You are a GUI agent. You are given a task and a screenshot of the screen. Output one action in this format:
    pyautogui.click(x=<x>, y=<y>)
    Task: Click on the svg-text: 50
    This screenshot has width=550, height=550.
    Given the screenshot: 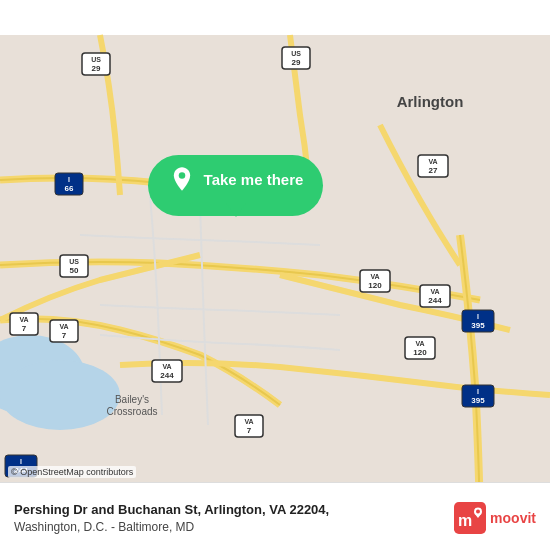 What is the action you would take?
    pyautogui.click(x=74, y=270)
    